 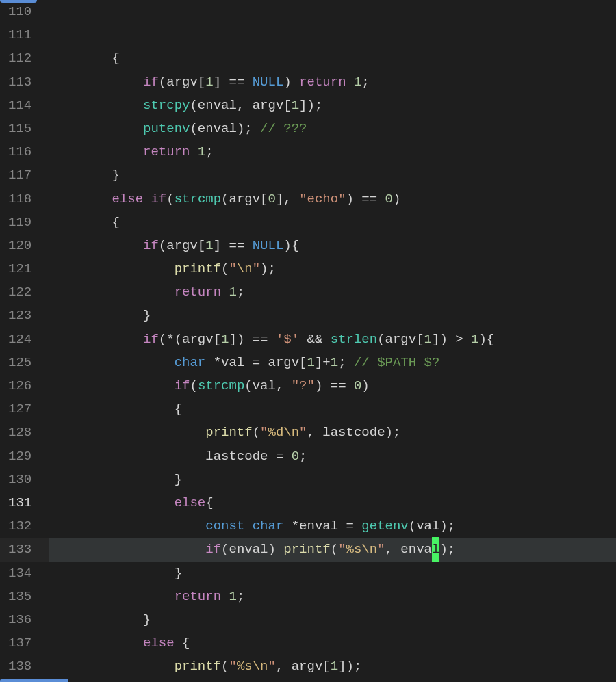 What do you see at coordinates (20, 129) in the screenshot?
I see `line-number: 115` at bounding box center [20, 129].